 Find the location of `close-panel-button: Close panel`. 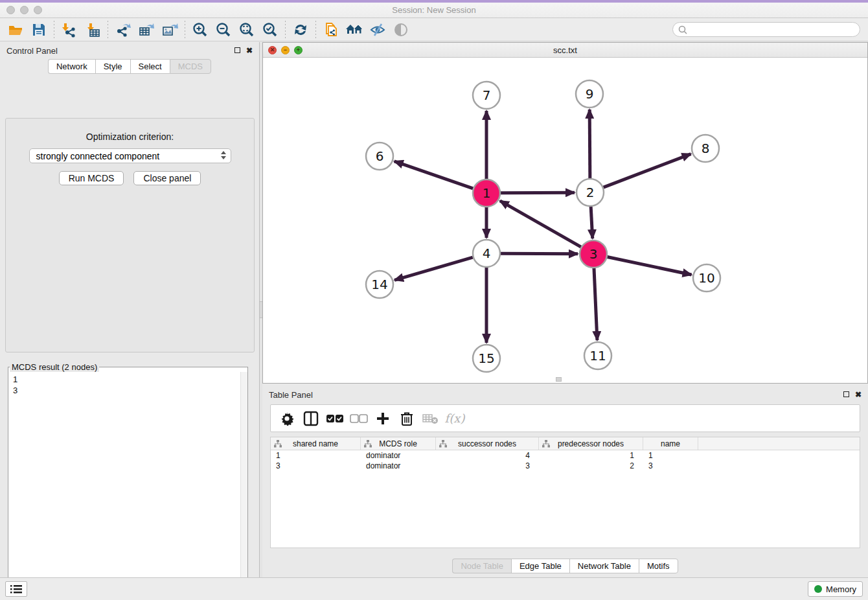

close-panel-button: Close panel is located at coordinates (167, 178).